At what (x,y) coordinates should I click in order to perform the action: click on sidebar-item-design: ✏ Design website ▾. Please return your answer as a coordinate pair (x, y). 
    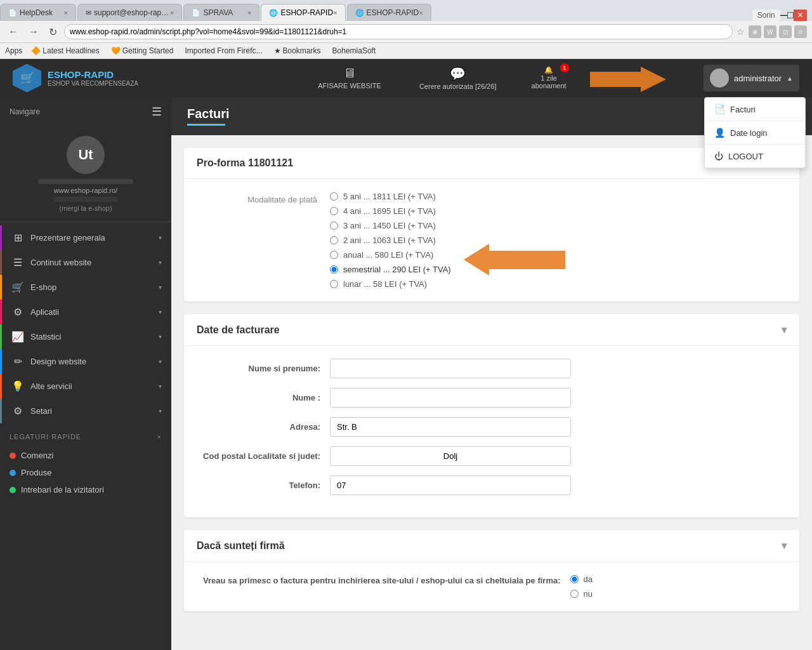
    Looking at the image, I should click on (86, 362).